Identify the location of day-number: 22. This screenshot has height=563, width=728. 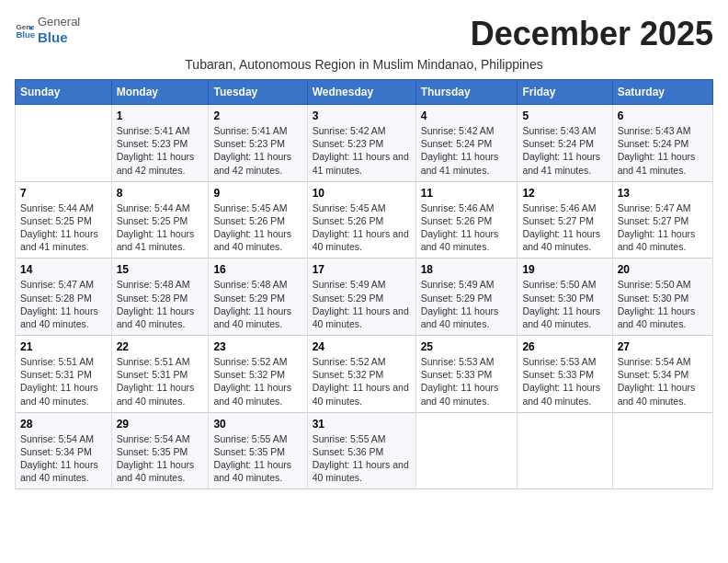
(160, 347).